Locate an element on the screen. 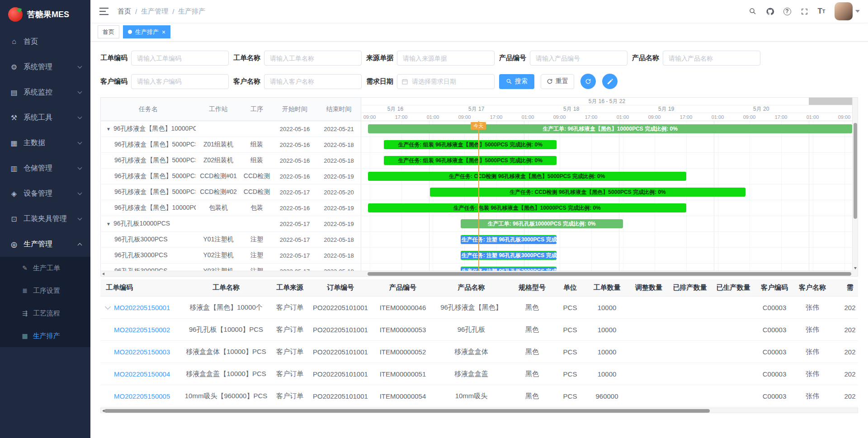 The image size is (868, 438). close-icon: × is located at coordinates (164, 32).